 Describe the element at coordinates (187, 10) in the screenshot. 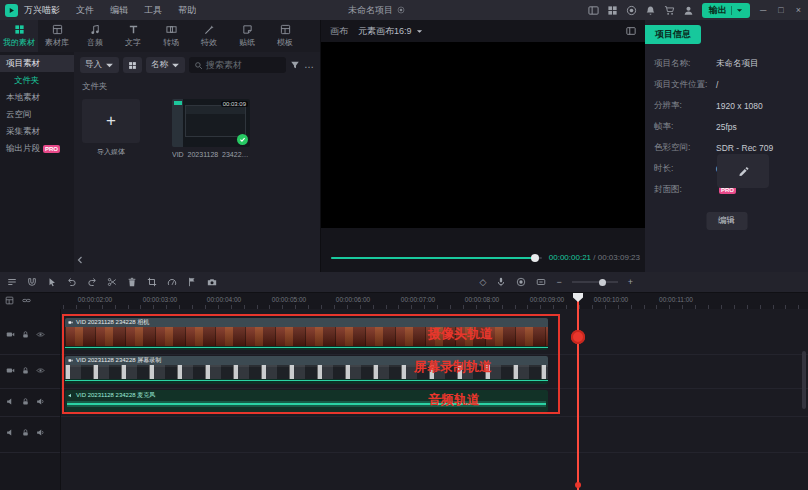

I see `menu-help: 帮助` at that location.